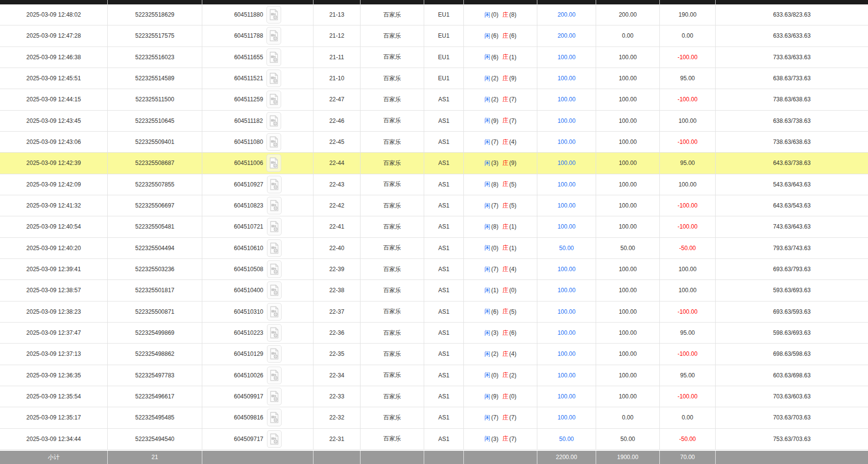 This screenshot has height=464, width=868. Describe the element at coordinates (792, 290) in the screenshot. I see `balance-before-after: 593.63/693.63` at that location.